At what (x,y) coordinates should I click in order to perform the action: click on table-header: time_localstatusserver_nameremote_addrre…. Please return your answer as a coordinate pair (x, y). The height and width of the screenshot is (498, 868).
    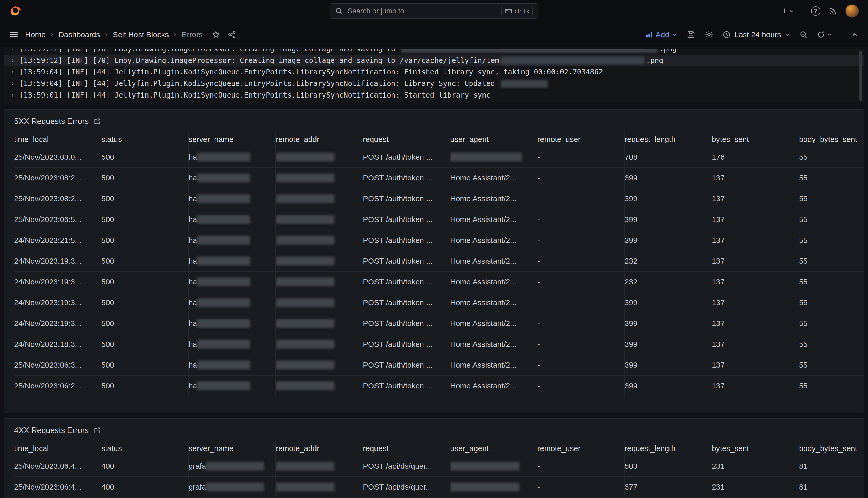
    Looking at the image, I should click on (439, 140).